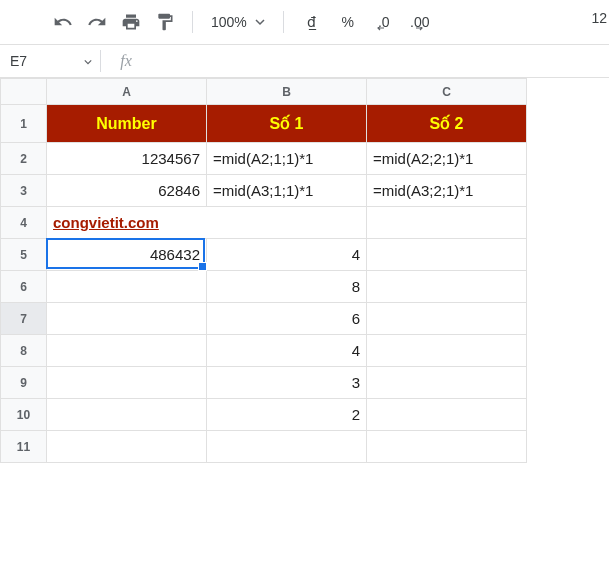  I want to click on currency-button: đ̲, so click(312, 22).